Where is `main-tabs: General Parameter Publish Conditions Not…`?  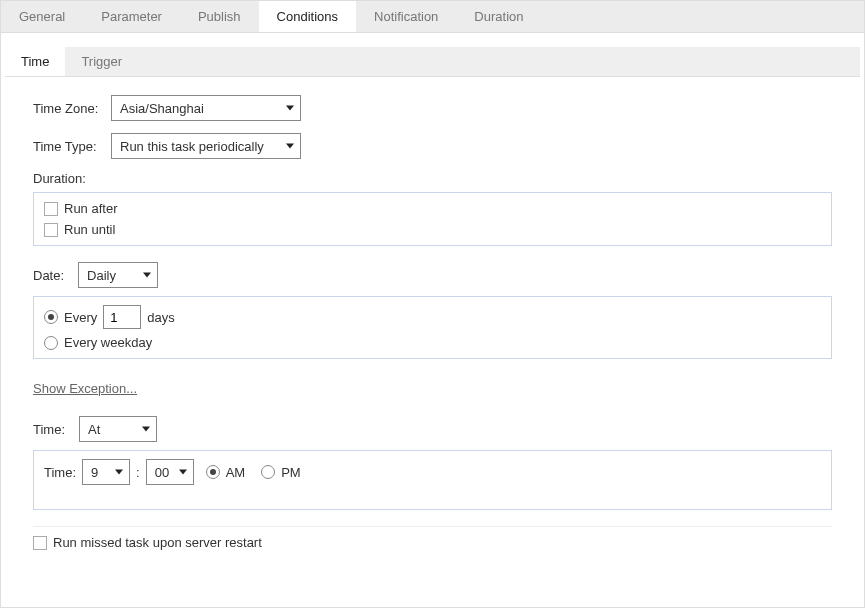
main-tabs: General Parameter Publish Conditions Not… is located at coordinates (432, 17).